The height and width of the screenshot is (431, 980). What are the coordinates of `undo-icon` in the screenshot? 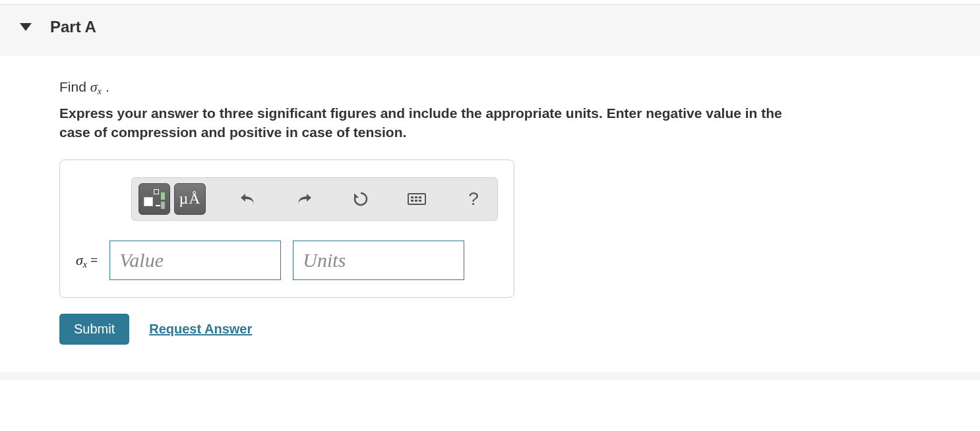 It's located at (248, 199).